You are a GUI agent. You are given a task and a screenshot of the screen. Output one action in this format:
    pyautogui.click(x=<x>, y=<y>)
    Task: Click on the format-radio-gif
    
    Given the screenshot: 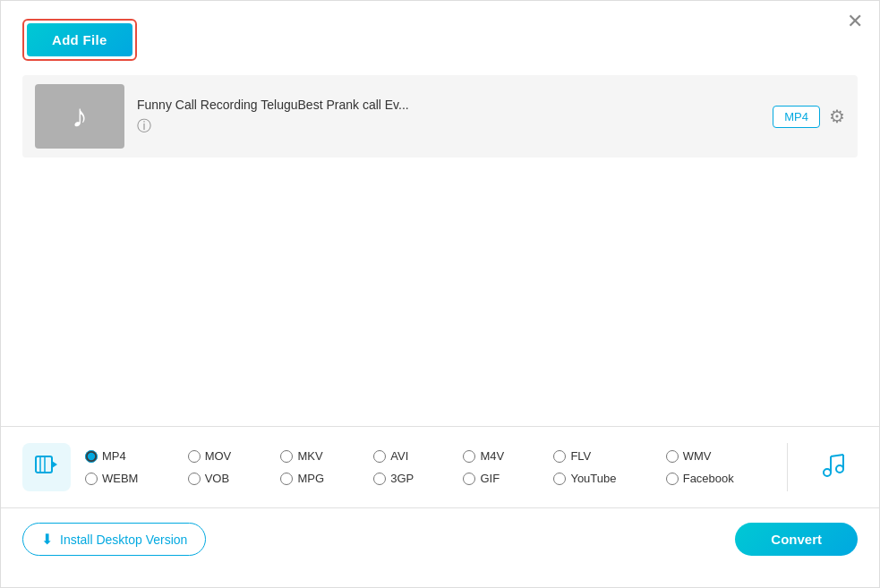 What is the action you would take?
    pyautogui.click(x=469, y=479)
    